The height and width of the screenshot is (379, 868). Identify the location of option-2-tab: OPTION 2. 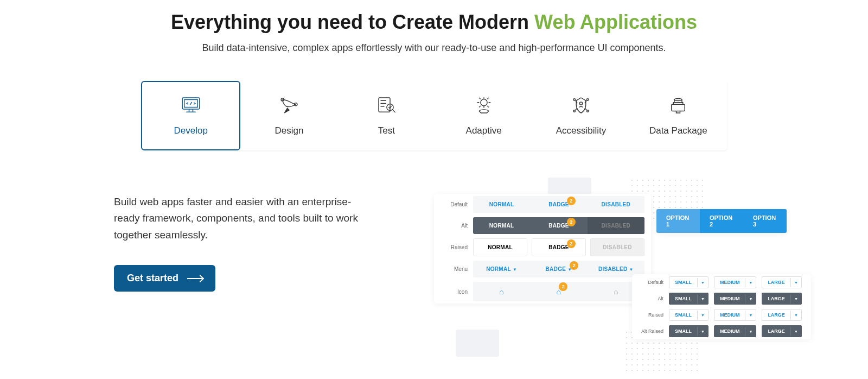
(722, 221).